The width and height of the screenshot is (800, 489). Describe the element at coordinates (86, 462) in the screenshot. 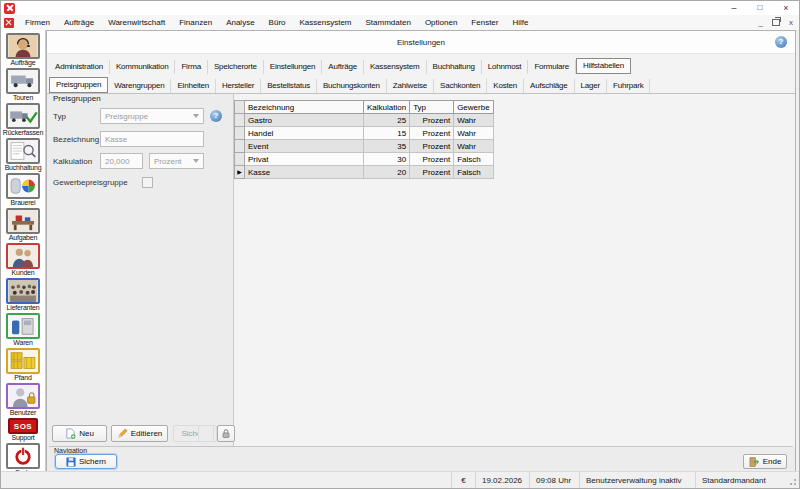

I see `navigation-sichern-button: Sichern` at that location.